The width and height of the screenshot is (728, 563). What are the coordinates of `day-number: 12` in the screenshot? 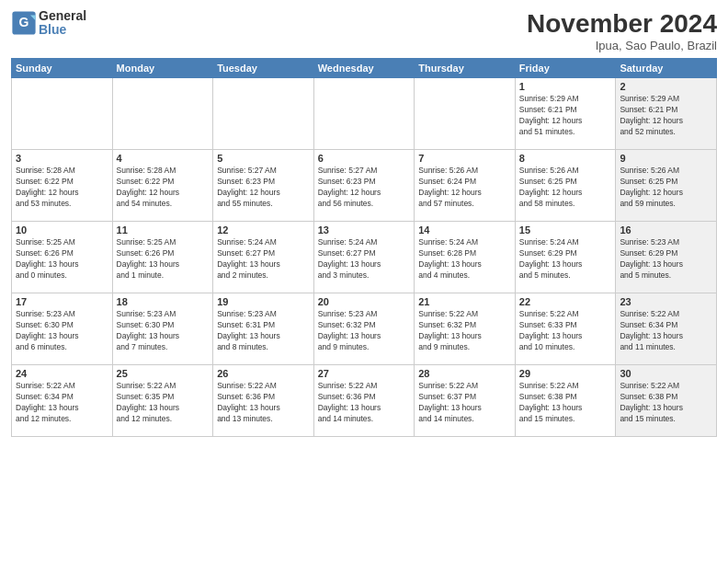 It's located at (263, 230).